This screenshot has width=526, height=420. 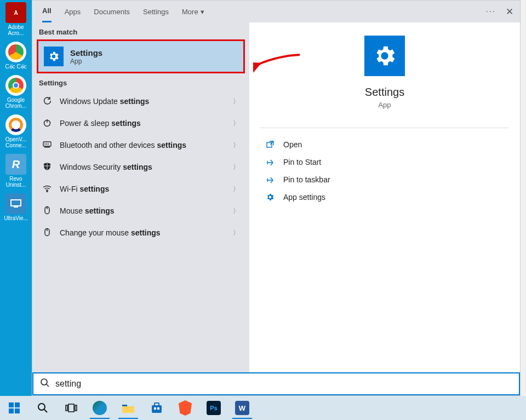 I want to click on section-best-match: Best match, so click(x=141, y=31).